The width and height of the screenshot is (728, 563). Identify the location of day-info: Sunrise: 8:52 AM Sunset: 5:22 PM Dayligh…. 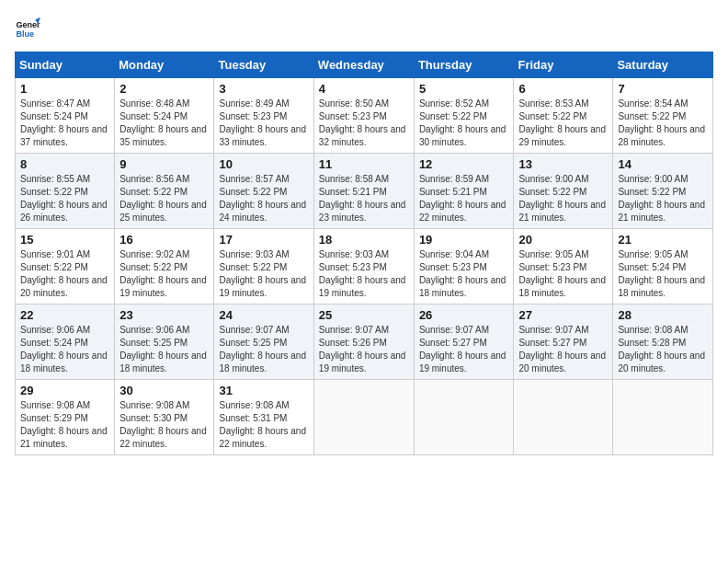
(464, 123).